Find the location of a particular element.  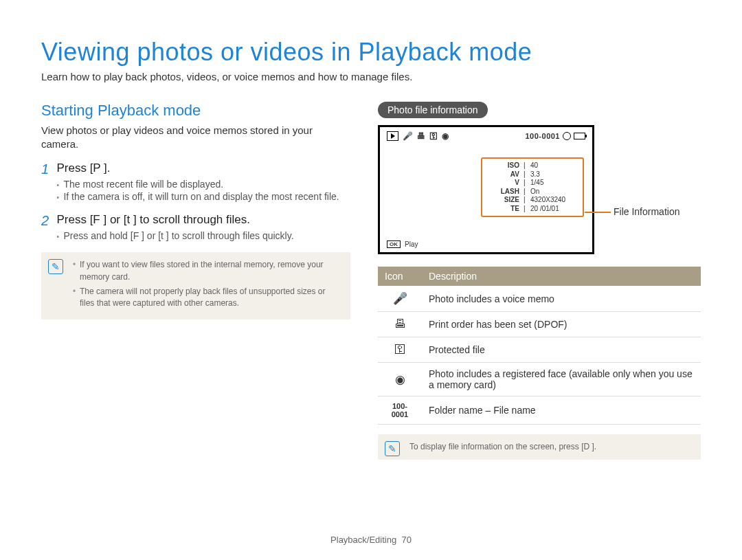

info-key-tv: V is located at coordinates (503, 183).